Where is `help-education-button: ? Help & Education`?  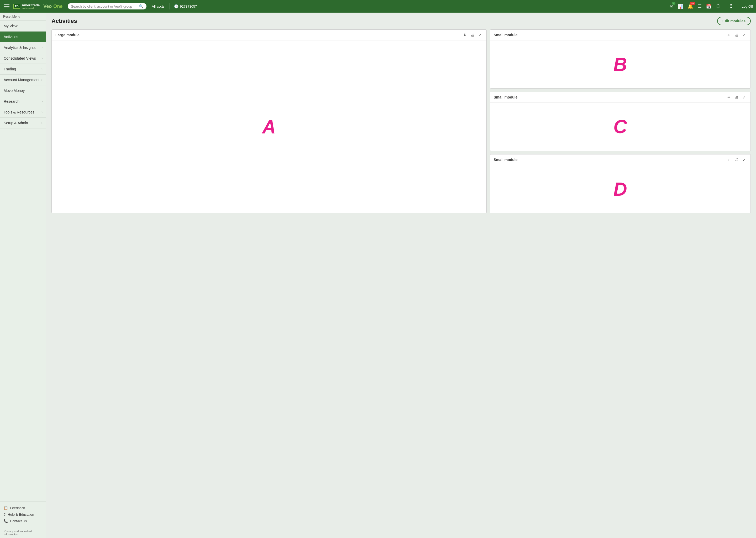
help-education-button: ? Help & Education is located at coordinates (23, 514).